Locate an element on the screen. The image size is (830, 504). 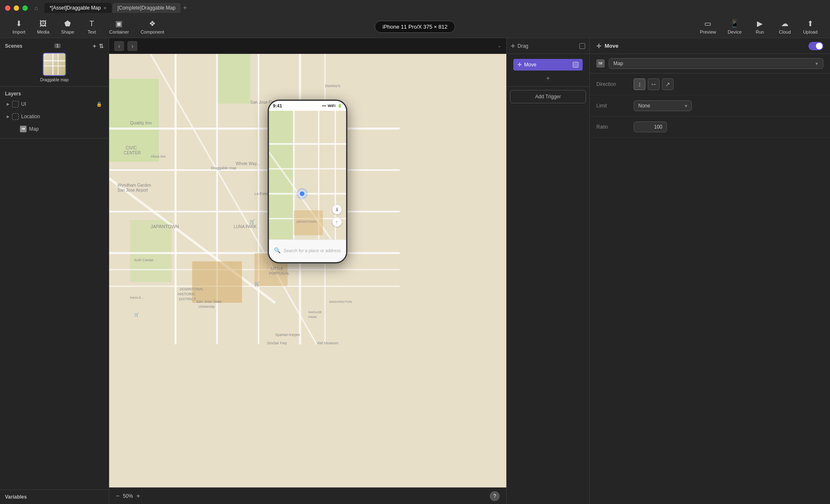
svg-text: DOWNTOWN is located at coordinates (191, 289).